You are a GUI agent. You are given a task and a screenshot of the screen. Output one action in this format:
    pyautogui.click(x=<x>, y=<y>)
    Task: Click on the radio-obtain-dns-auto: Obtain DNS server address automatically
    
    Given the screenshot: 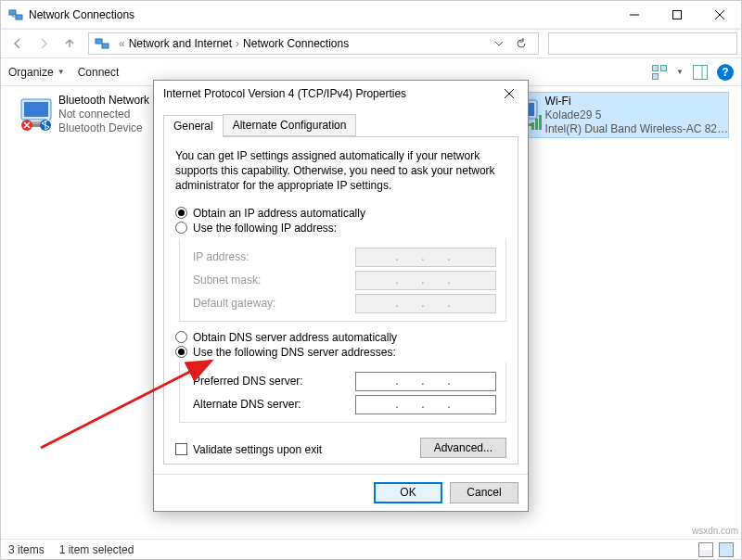 What is the action you would take?
    pyautogui.click(x=341, y=337)
    